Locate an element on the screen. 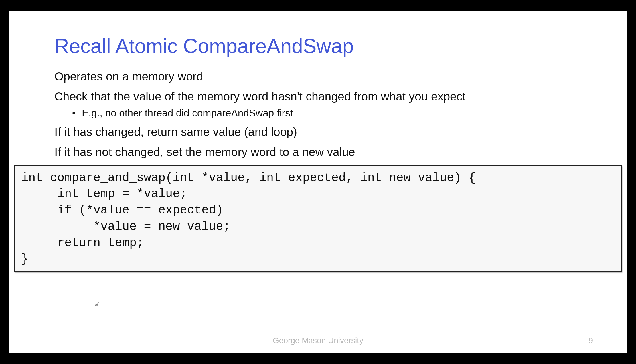 The height and width of the screenshot is (364, 636). body-line: Check that the value of the memory word … is located at coordinates (332, 96).